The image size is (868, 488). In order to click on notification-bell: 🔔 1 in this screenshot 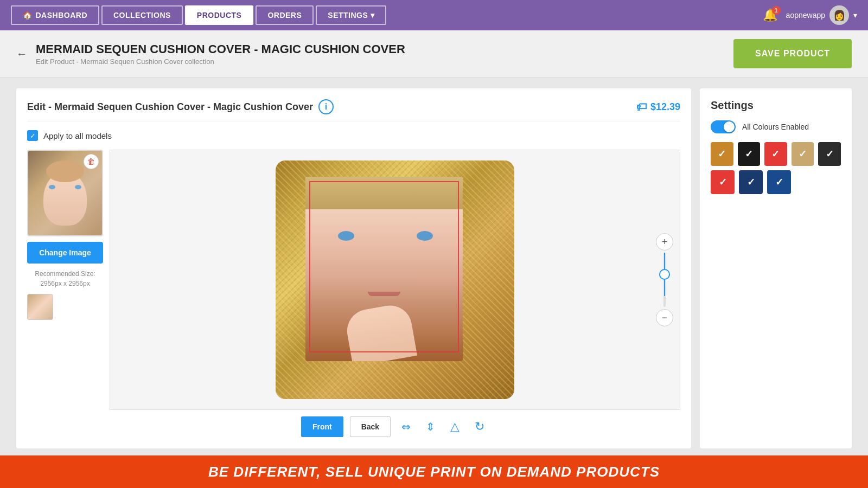, I will do `click(770, 15)`.